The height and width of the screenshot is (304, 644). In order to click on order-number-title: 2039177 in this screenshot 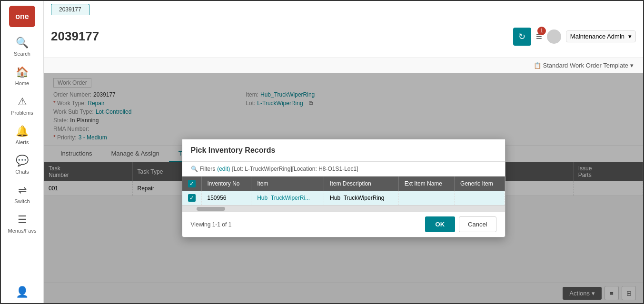, I will do `click(282, 36)`.